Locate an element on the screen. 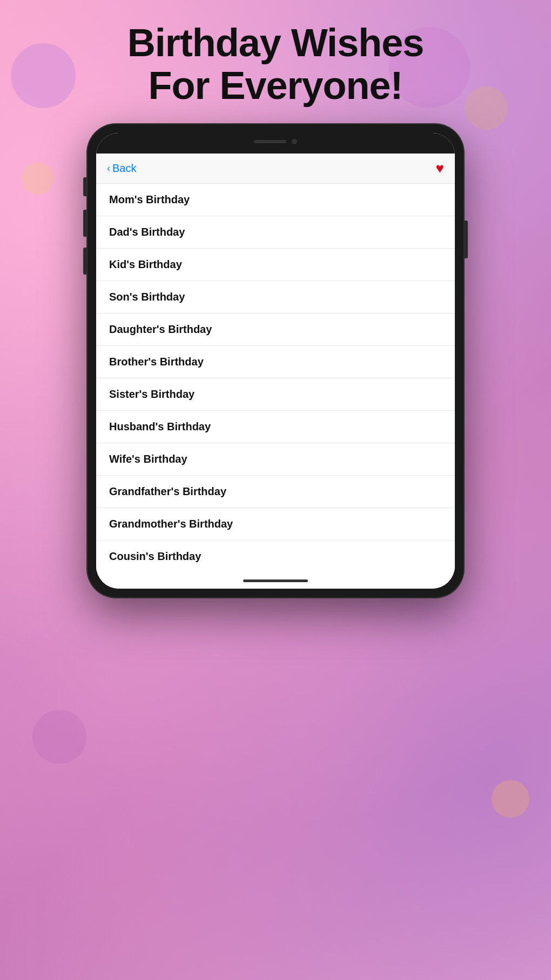 Image resolution: width=551 pixels, height=980 pixels. list-item: Daughter's Birthday is located at coordinates (276, 330).